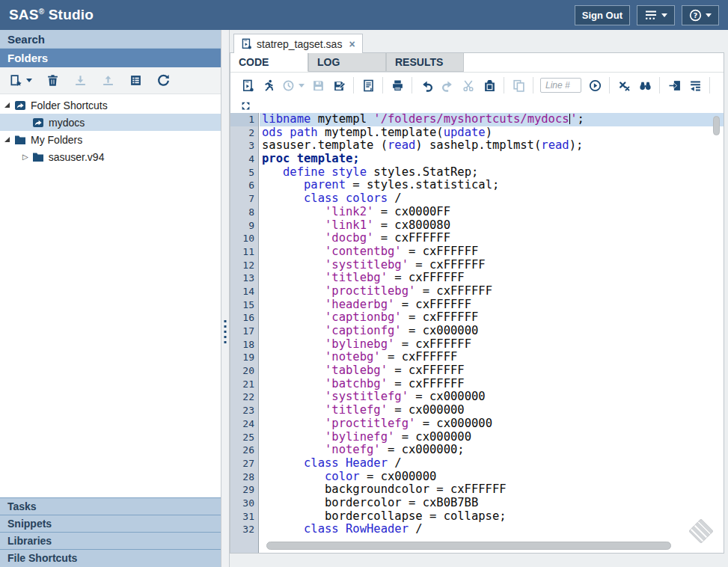 The width and height of the screenshot is (728, 567). Describe the element at coordinates (492, 159) in the screenshot. I see `code-line: proc template;` at that location.